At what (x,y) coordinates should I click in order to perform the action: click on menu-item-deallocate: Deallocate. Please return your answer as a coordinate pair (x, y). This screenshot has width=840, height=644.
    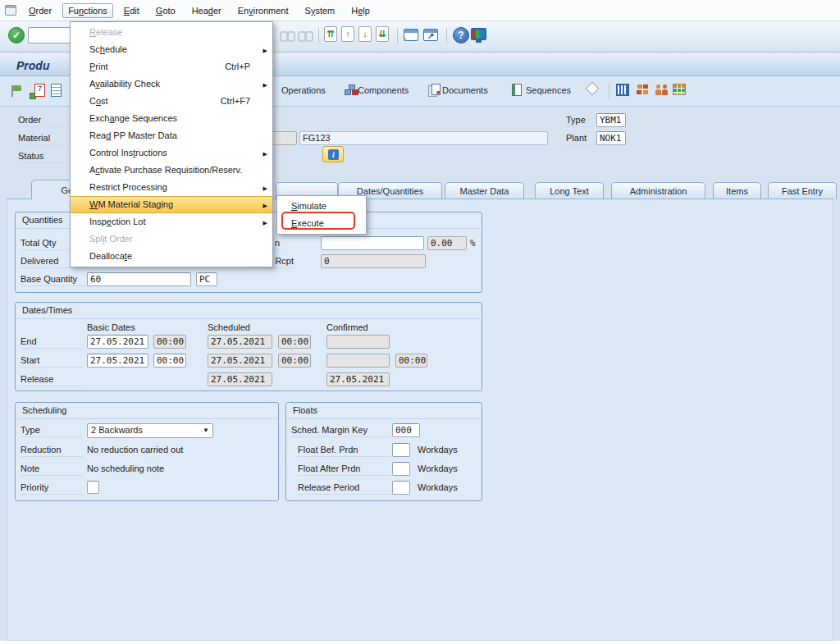
    Looking at the image, I should click on (171, 256).